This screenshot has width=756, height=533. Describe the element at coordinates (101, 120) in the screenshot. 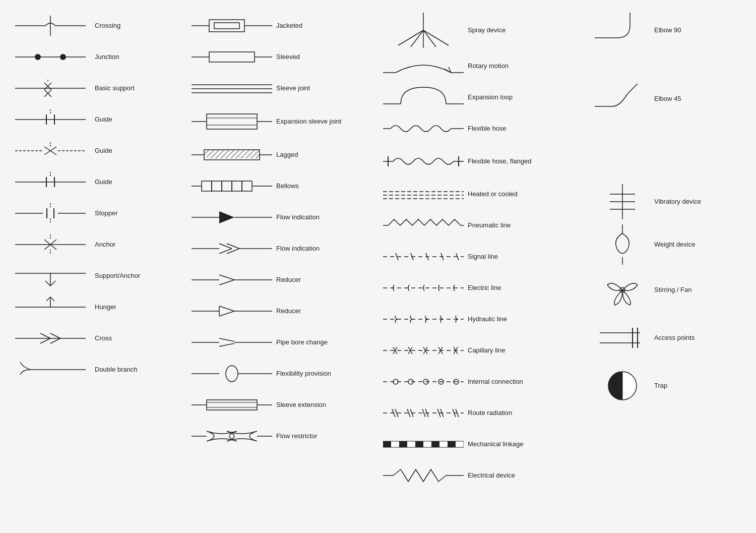

I see `row-guide1: Guide` at that location.